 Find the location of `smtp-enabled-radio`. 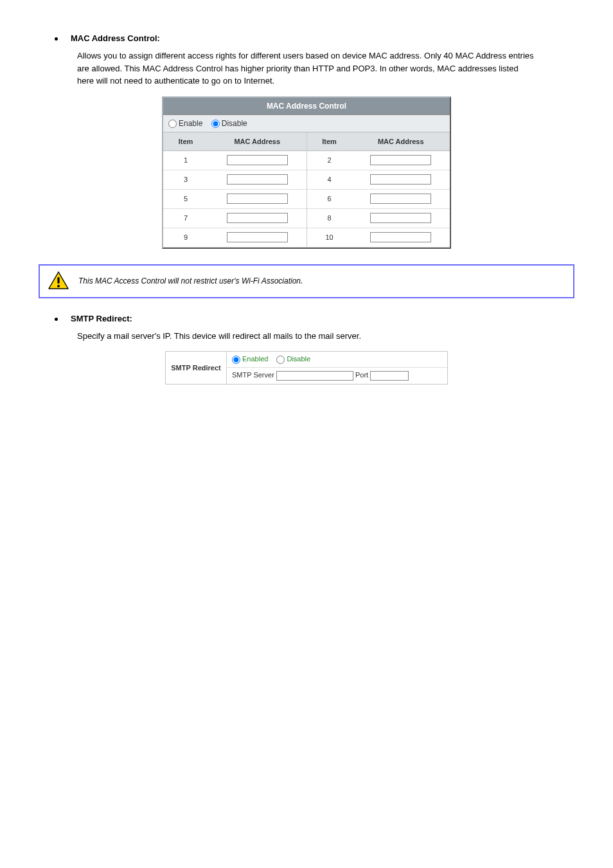

smtp-enabled-radio is located at coordinates (236, 360).